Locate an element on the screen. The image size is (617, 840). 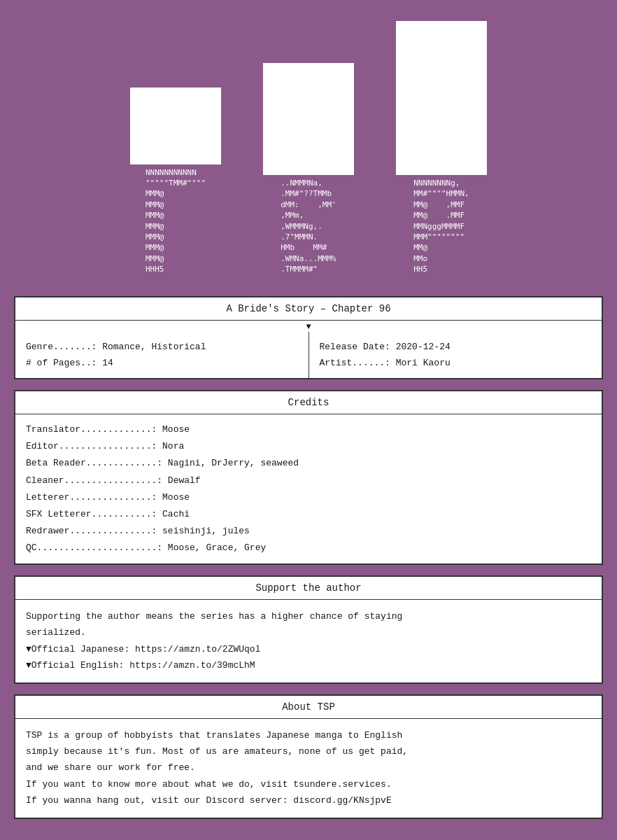
about-line3: and we share our work for free. is located at coordinates (308, 767).